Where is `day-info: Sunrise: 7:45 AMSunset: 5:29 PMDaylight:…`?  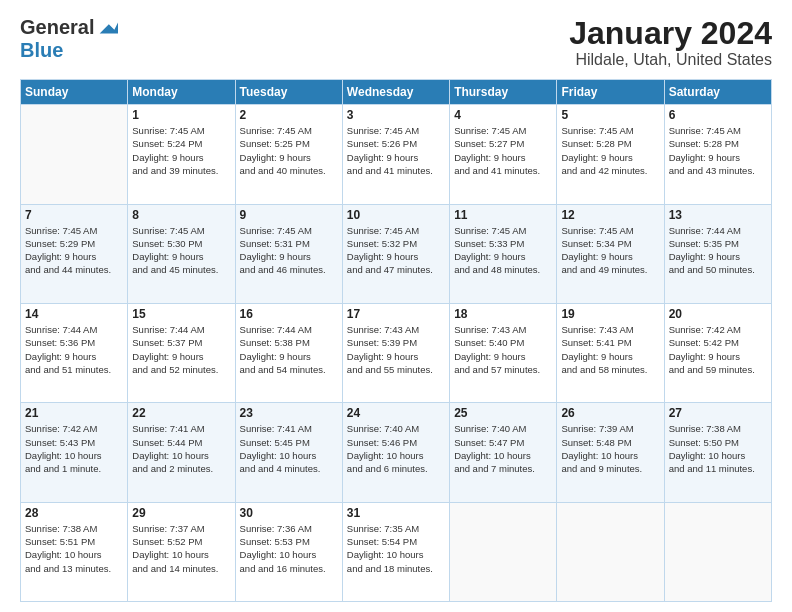
day-info: Sunrise: 7:45 AMSunset: 5:29 PMDaylight:… is located at coordinates (74, 250).